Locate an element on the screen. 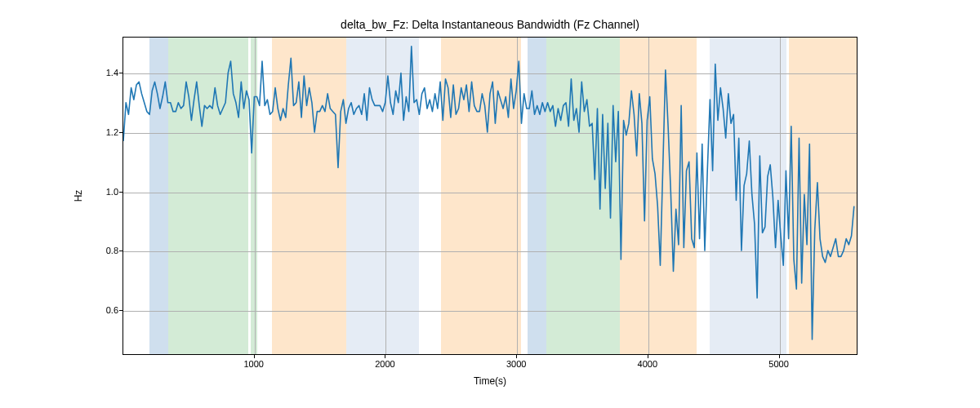 The image size is (980, 408). chart-title: delta_bw_Fz: Delta Instantaneous Bandwid… is located at coordinates (490, 24).